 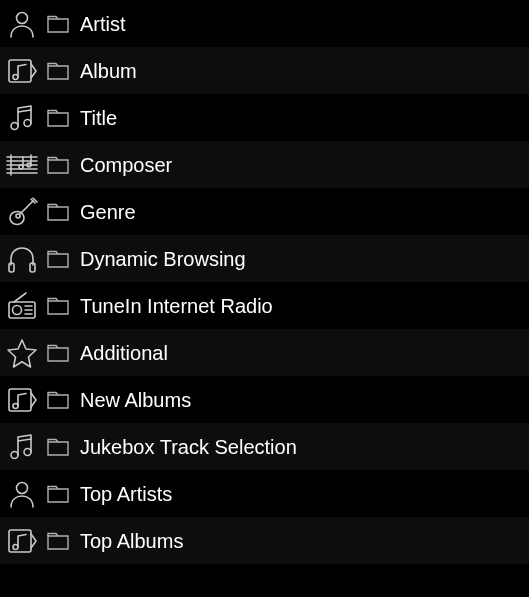 What do you see at coordinates (126, 494) in the screenshot?
I see `menu-item-label: Top Artists` at bounding box center [126, 494].